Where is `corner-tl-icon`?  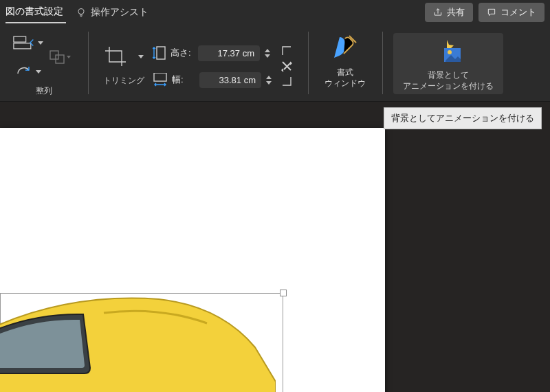
corner-tl-icon is located at coordinates (287, 51).